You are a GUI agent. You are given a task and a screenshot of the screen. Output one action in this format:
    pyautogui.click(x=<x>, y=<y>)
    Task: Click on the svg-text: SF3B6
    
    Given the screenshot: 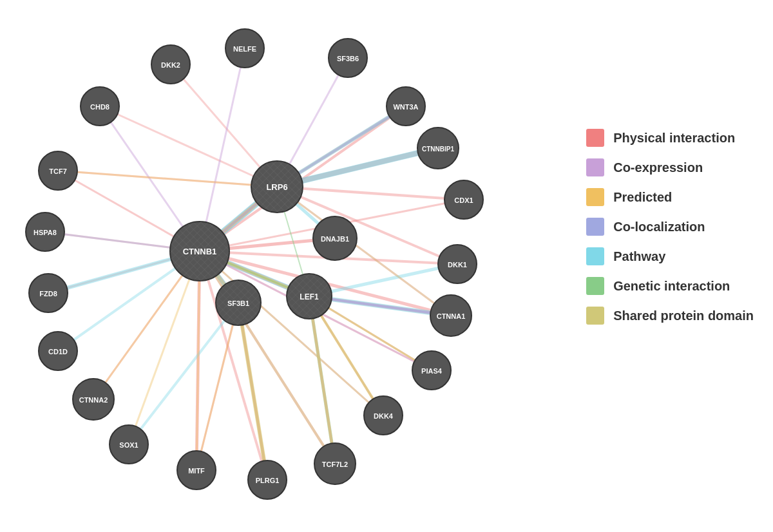 What is the action you would take?
    pyautogui.click(x=348, y=59)
    